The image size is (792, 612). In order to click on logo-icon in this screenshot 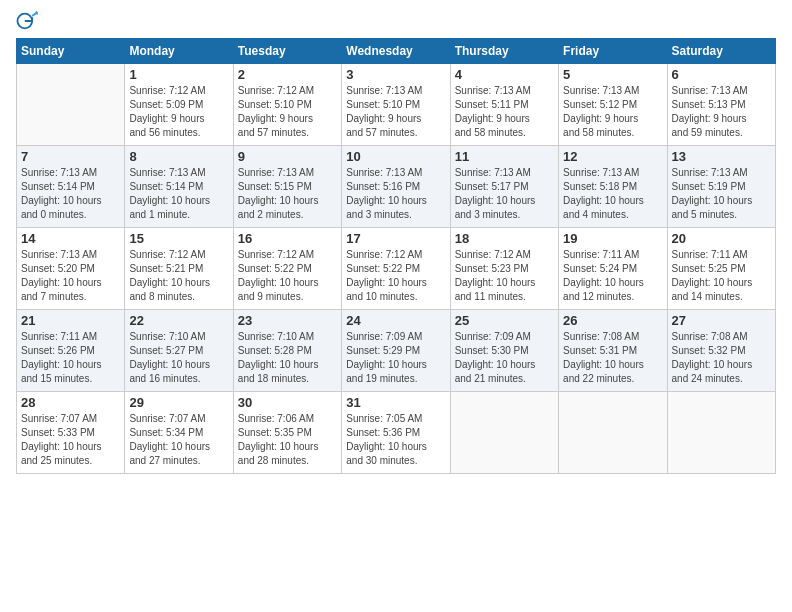, I will do `click(27, 21)`.